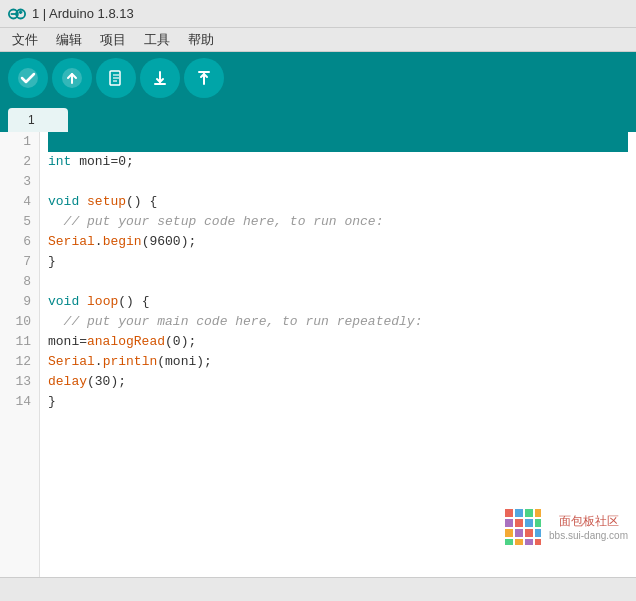 This screenshot has height=601, width=636. What do you see at coordinates (204, 78) in the screenshot?
I see `save-button` at bounding box center [204, 78].